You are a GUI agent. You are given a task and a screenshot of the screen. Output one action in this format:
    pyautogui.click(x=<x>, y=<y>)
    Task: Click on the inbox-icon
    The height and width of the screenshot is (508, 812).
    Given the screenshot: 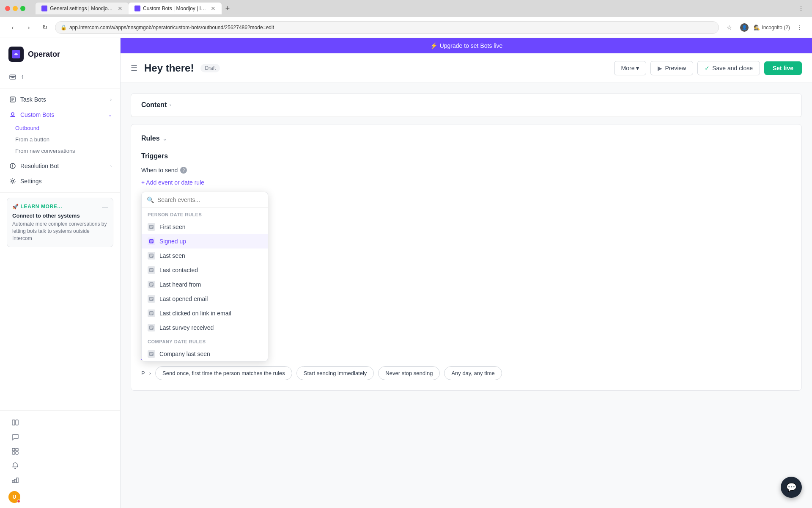 What is the action you would take?
    pyautogui.click(x=13, y=77)
    